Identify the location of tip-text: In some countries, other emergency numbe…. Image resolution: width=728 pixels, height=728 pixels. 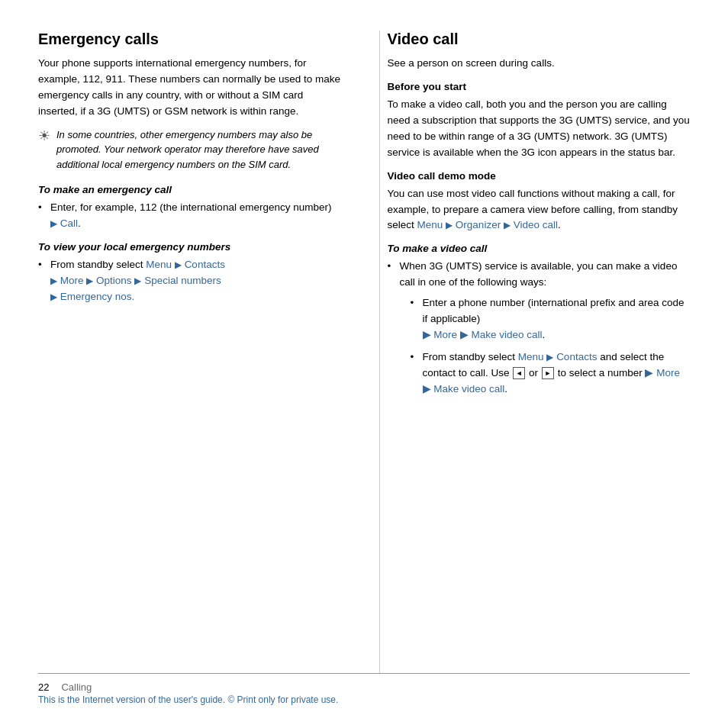
(198, 150).